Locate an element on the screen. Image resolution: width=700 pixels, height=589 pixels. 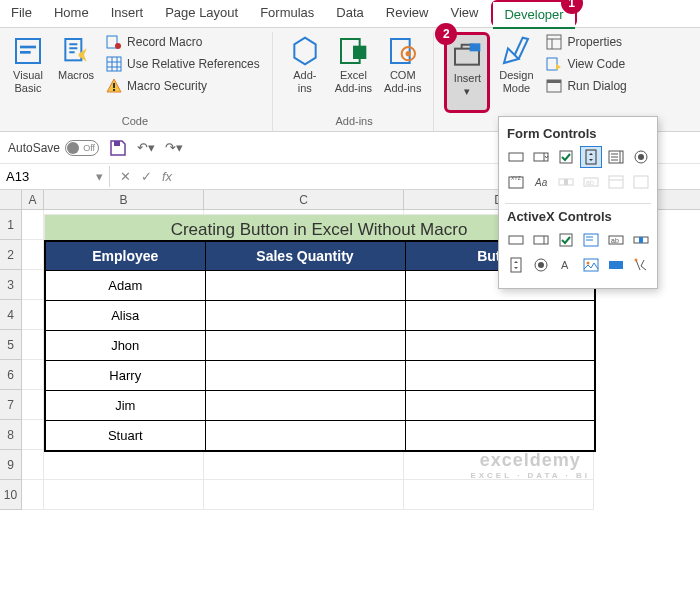
record-macro-button: Record Macro is located at coordinates (183, 42).